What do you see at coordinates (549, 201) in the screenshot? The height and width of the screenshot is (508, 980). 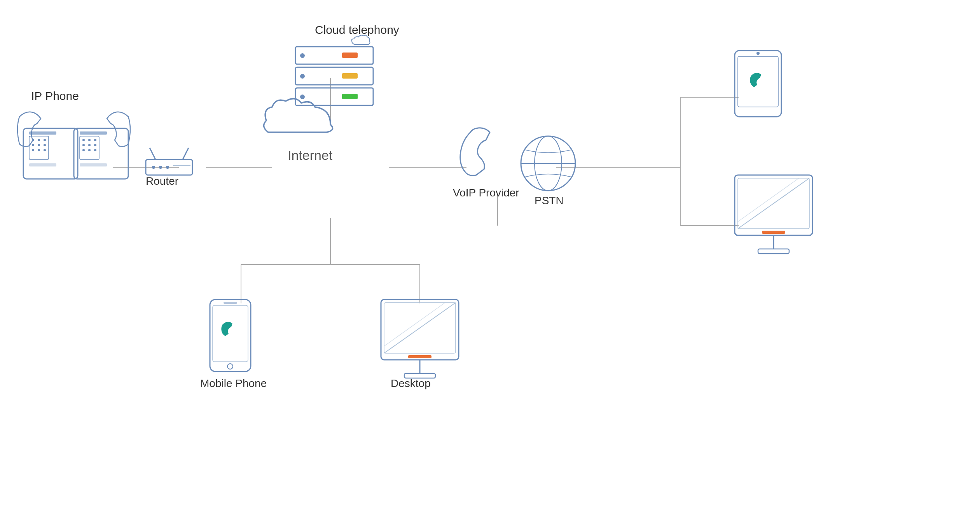 I see `pstn-label: PSTN` at bounding box center [549, 201].